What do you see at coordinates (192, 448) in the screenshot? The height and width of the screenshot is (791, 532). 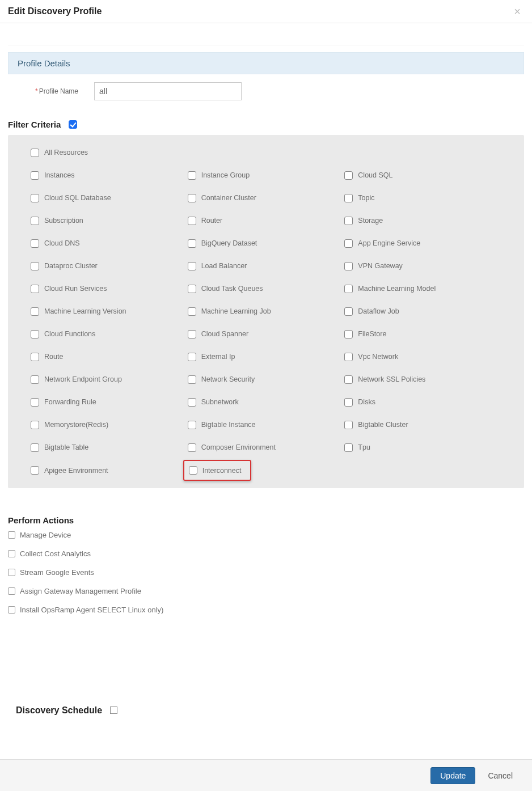 I see `filter-checkbox-composer-environment` at bounding box center [192, 448].